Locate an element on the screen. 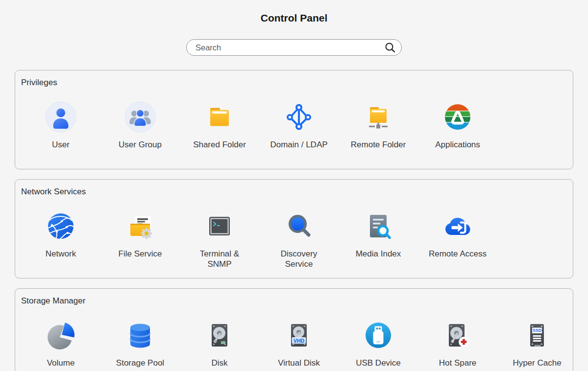  item-label: Network is located at coordinates (61, 259).